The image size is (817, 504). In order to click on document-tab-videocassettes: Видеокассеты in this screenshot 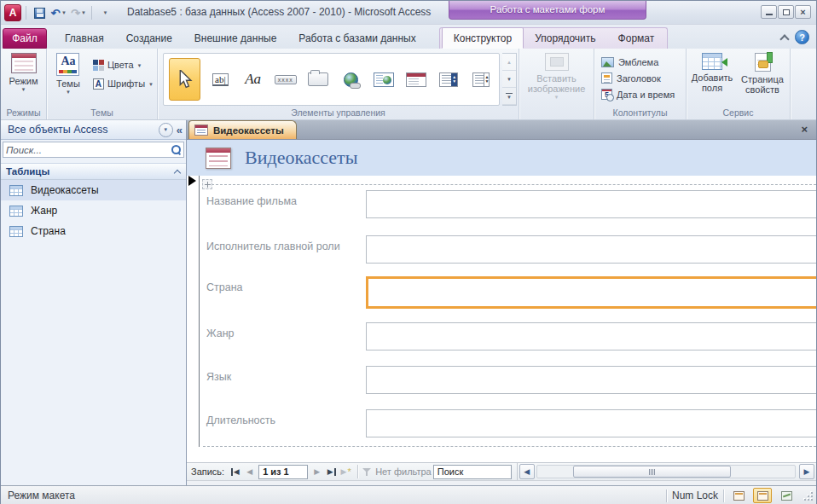, I will do `click(242, 130)`.